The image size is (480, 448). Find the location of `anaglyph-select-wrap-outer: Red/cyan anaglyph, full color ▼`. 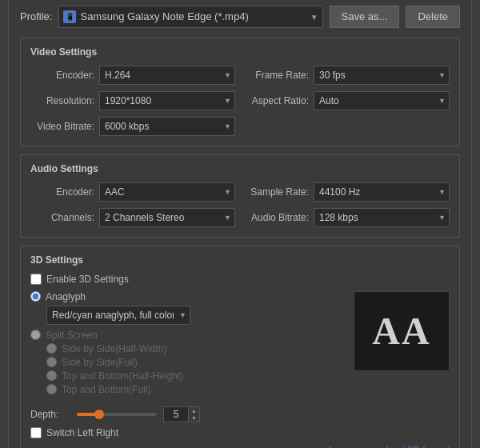

anaglyph-select-wrap-outer: Red/cyan anaglyph, full color ▼ is located at coordinates (196, 315).